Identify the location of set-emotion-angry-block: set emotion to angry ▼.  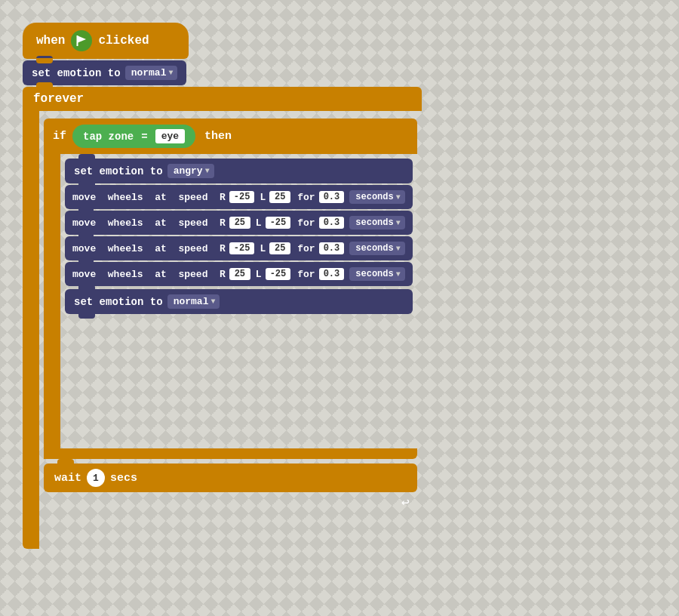
(238, 171).